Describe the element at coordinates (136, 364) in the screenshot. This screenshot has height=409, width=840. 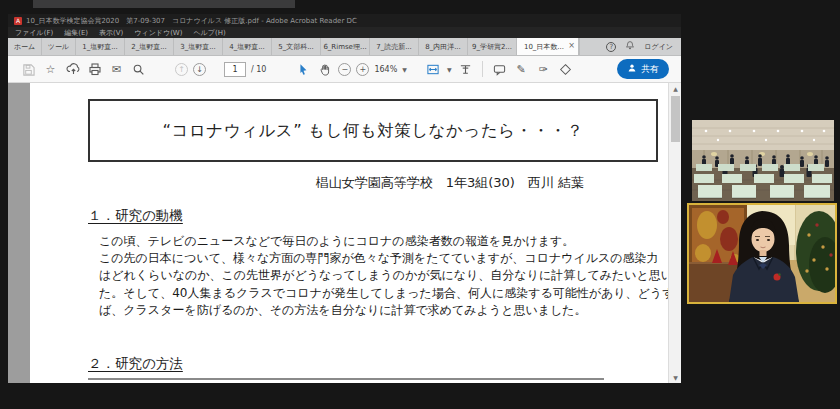
I see `section2-heading: ２．研究の方法` at that location.